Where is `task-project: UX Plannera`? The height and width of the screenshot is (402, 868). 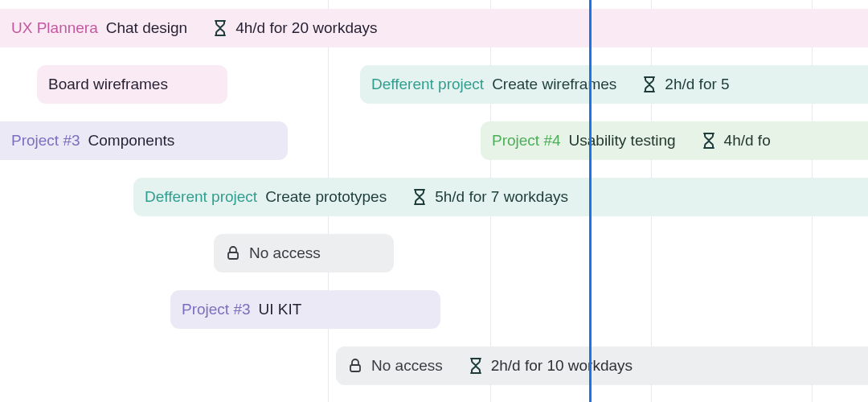 task-project: UX Plannera is located at coordinates (55, 28).